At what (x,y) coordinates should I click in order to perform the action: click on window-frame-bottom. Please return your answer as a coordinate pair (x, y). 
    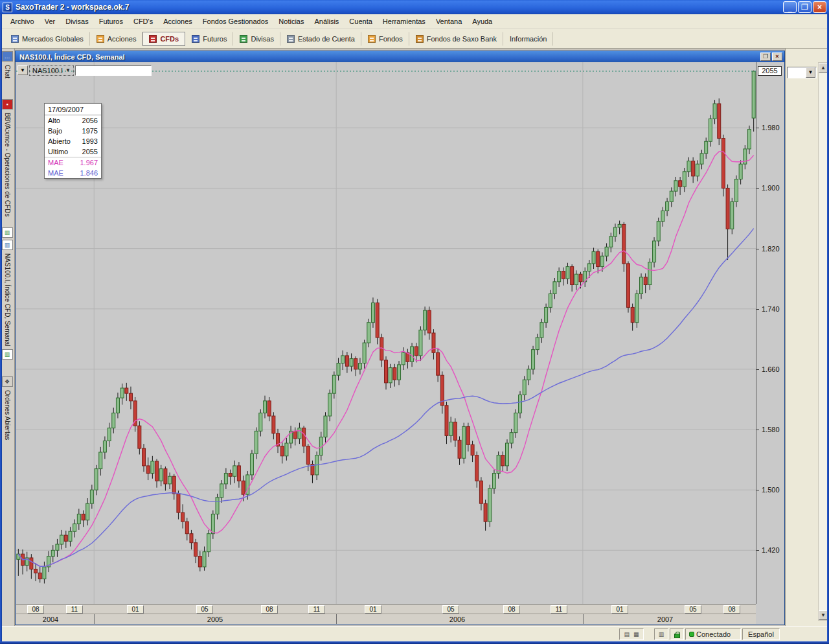
    Looking at the image, I should click on (414, 643).